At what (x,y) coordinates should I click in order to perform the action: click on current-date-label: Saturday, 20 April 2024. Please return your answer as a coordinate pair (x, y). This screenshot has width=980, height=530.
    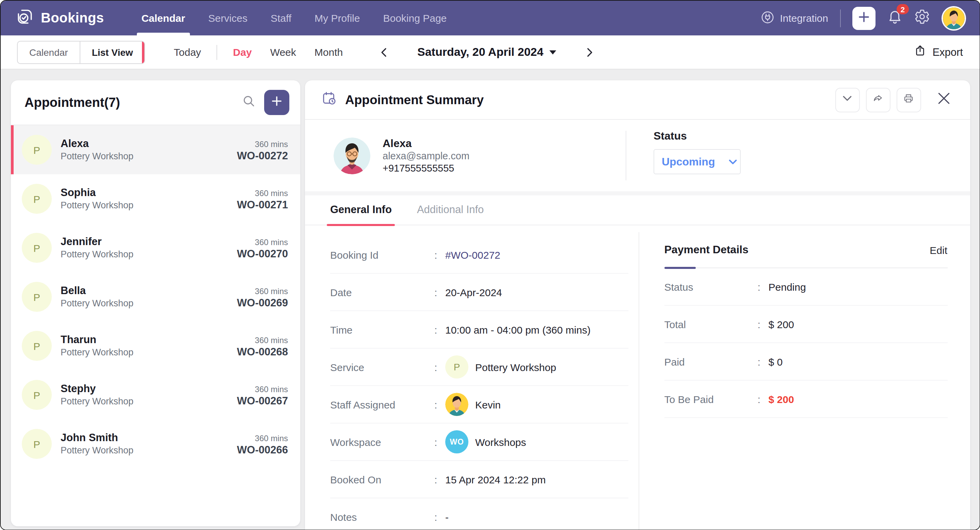
    Looking at the image, I should click on (480, 53).